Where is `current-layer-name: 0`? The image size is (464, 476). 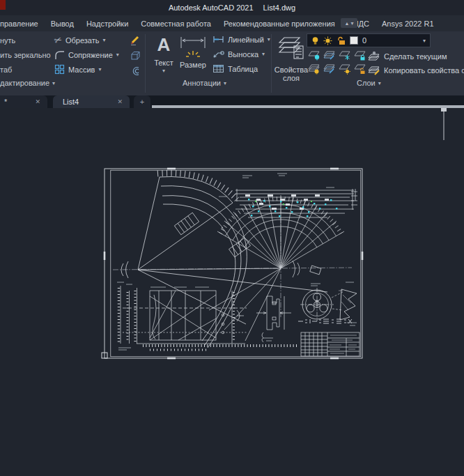
current-layer-name: 0 is located at coordinates (364, 40).